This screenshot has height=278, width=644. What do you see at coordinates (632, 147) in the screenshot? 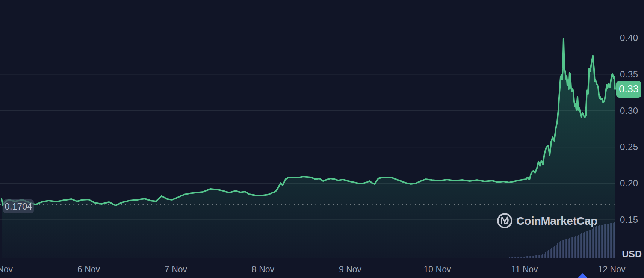
I see `y-tick-label: 0.25` at bounding box center [632, 147].